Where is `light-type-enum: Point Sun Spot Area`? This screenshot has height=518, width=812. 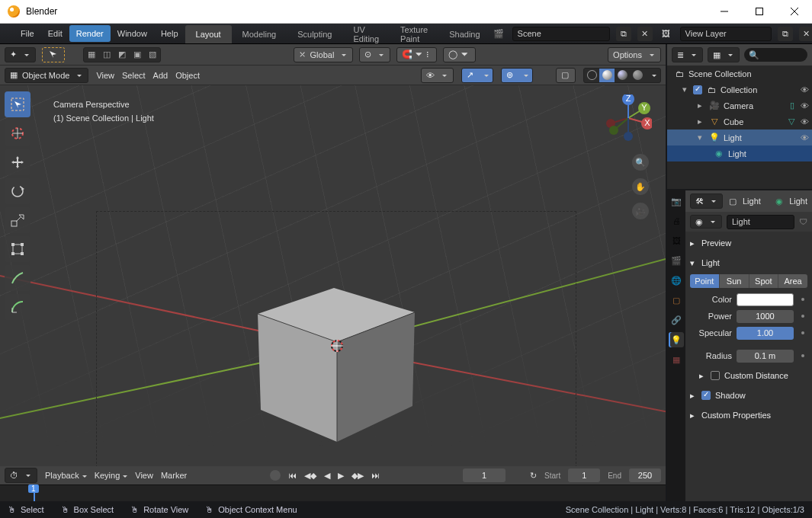
light-type-enum: Point Sun Spot Area is located at coordinates (749, 281).